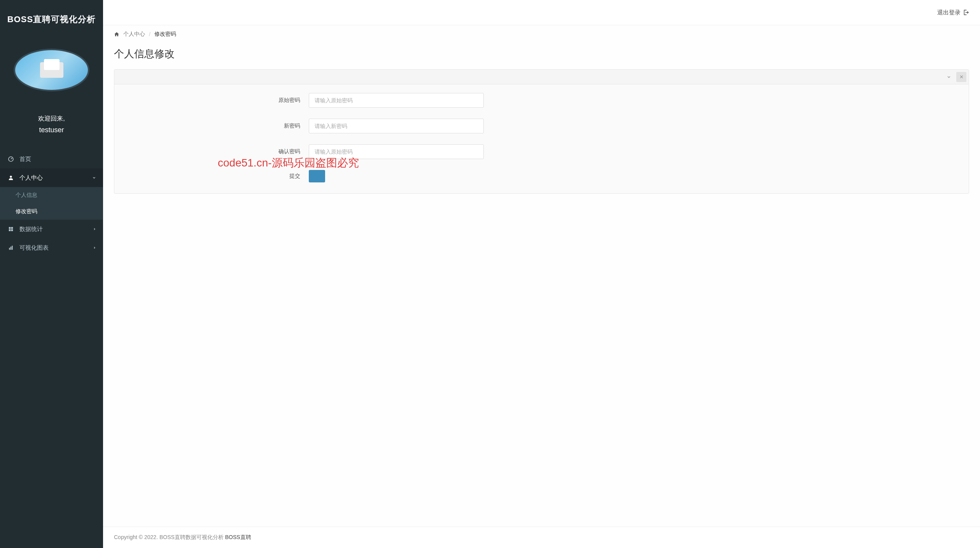  Describe the element at coordinates (165, 34) in the screenshot. I see `breadcrumb-current: 修改密码` at that location.